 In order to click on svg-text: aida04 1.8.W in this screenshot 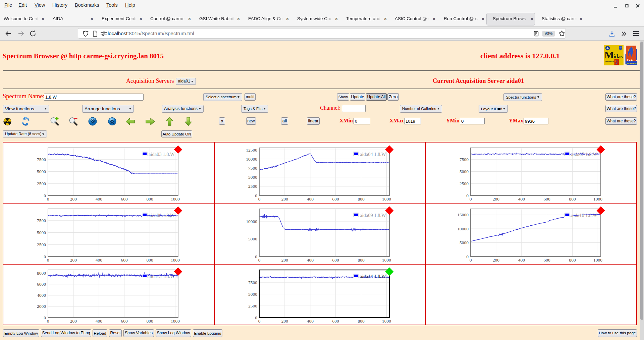, I will do `click(373, 154)`.